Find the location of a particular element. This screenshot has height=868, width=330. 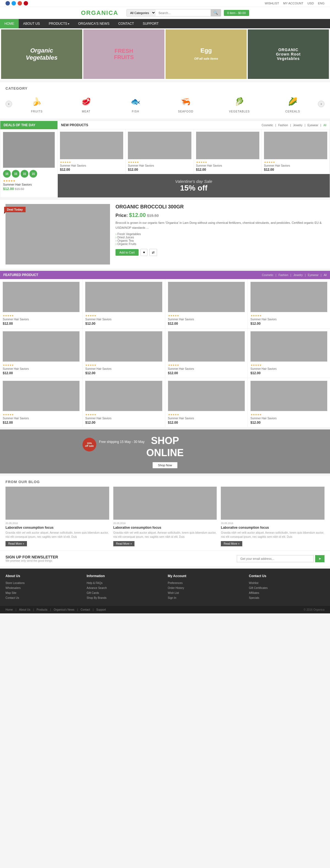

filter-fashion: Fashion is located at coordinates (283, 125).